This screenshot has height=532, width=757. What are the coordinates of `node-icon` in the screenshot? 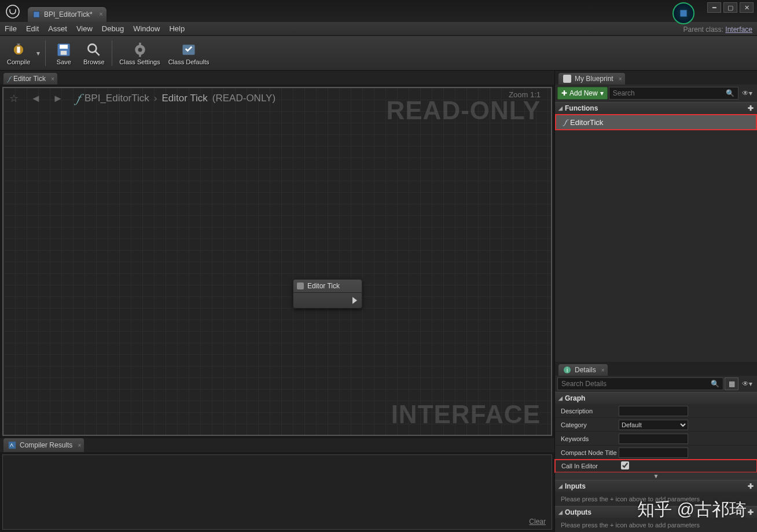 It's located at (300, 286).